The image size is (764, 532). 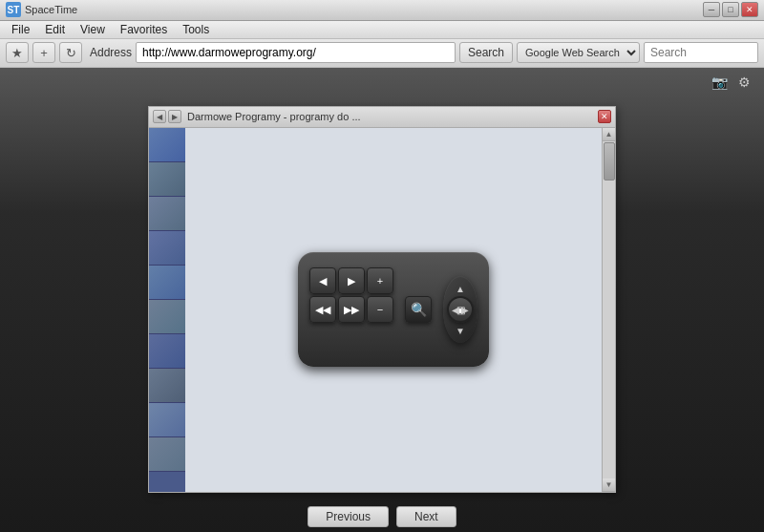 What do you see at coordinates (465, 309) in the screenshot?
I see `dpad-right-button: ▶` at bounding box center [465, 309].